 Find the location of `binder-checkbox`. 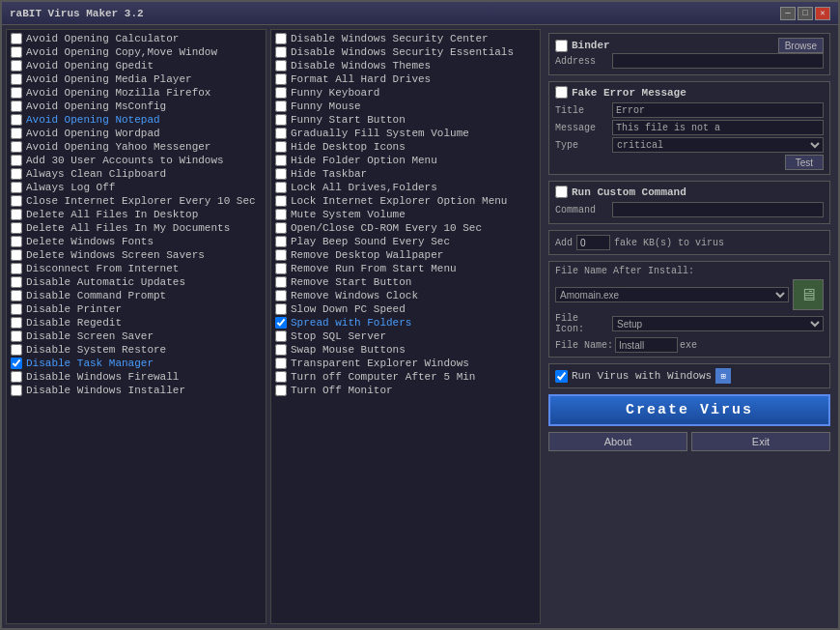

binder-checkbox is located at coordinates (562, 46).